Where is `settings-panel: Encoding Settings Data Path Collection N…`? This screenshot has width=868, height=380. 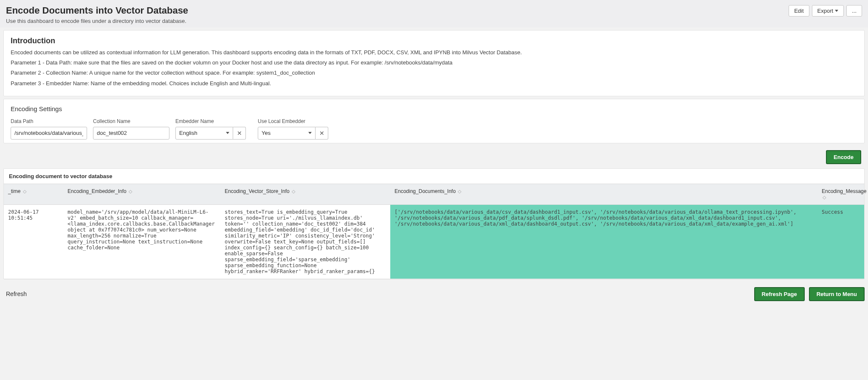 settings-panel: Encoding Settings Data Path Collection N… is located at coordinates (434, 121).